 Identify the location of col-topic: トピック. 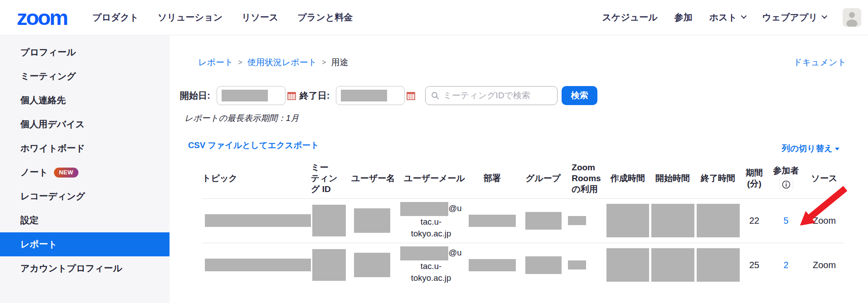
(257, 178).